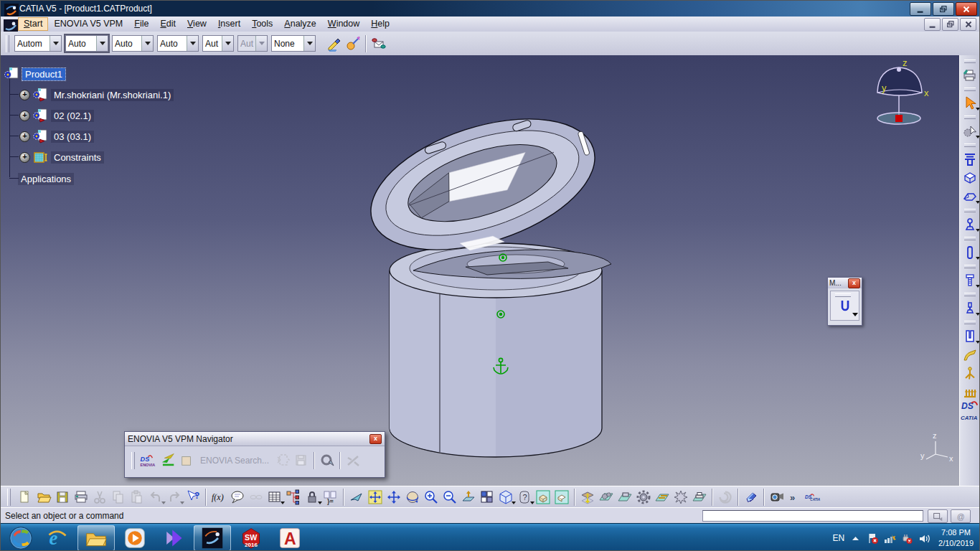 Image resolution: width=980 pixels, height=551 pixels. I want to click on asm-bench-icon, so click(625, 497).